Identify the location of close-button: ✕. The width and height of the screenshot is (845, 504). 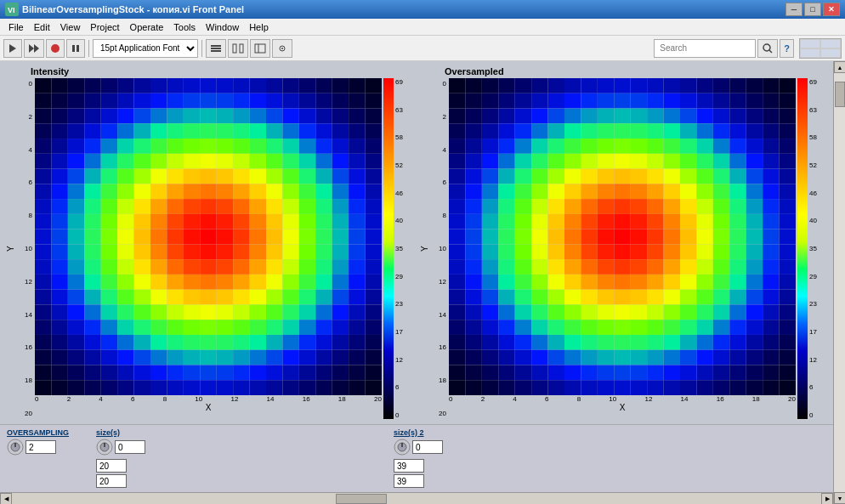
(831, 9).